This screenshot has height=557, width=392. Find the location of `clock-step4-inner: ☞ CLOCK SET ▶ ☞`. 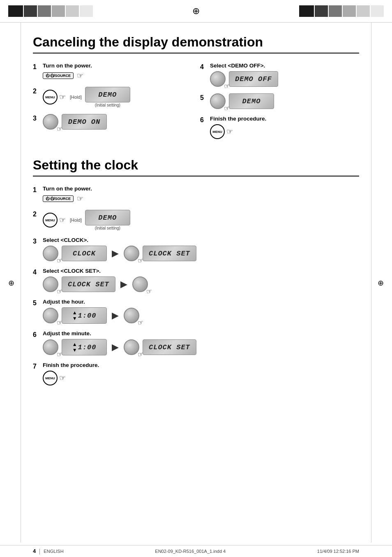

clock-step4-inner: ☞ CLOCK SET ▶ ☞ is located at coordinates (201, 284).